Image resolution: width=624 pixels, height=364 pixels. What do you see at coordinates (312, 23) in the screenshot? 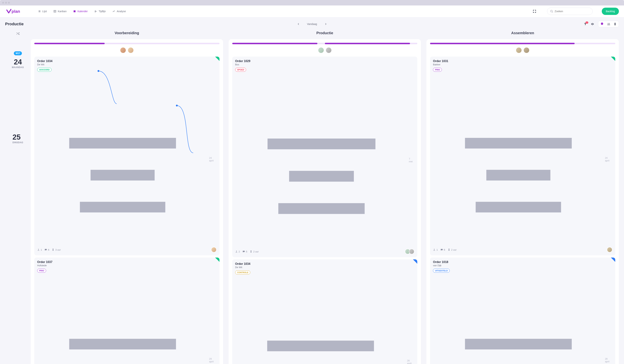
I see `subheader: Productie Vandaag 1` at bounding box center [312, 23].